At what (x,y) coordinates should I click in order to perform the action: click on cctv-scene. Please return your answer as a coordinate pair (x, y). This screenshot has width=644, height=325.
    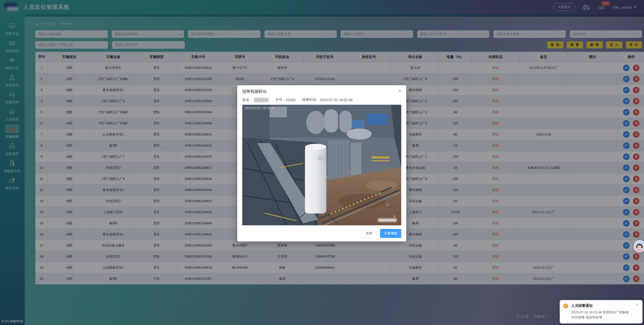
    Looking at the image, I should click on (322, 165).